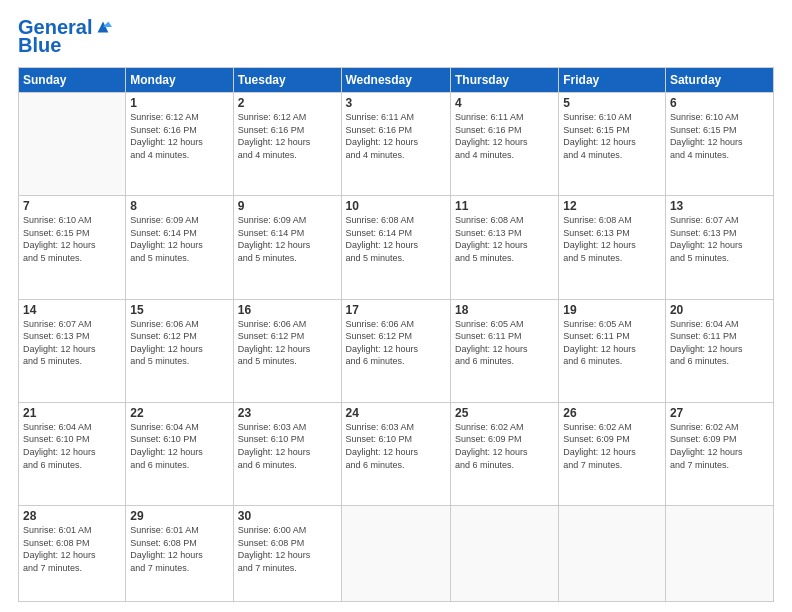 Image resolution: width=792 pixels, height=612 pixels. What do you see at coordinates (720, 343) in the screenshot?
I see `day-info: Sunrise: 6:04 AM Sunset: 6:11 PM Dayligh…` at bounding box center [720, 343].